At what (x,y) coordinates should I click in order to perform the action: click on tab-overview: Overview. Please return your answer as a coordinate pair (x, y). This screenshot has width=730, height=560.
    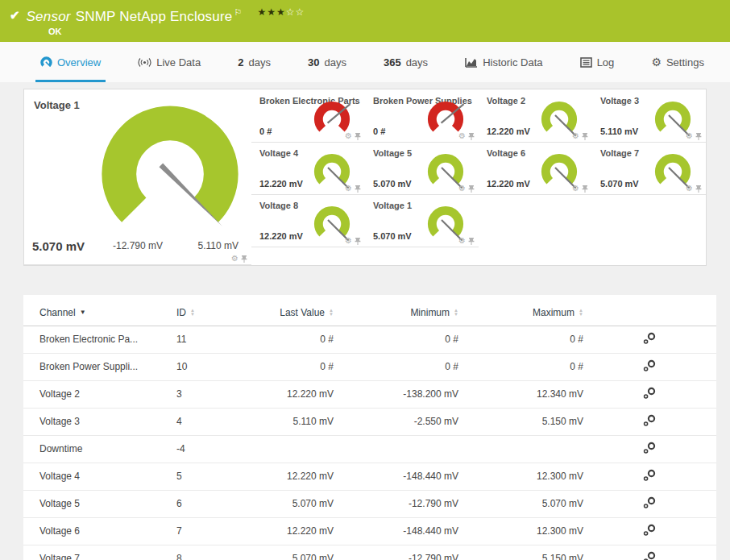
    Looking at the image, I should click on (71, 62).